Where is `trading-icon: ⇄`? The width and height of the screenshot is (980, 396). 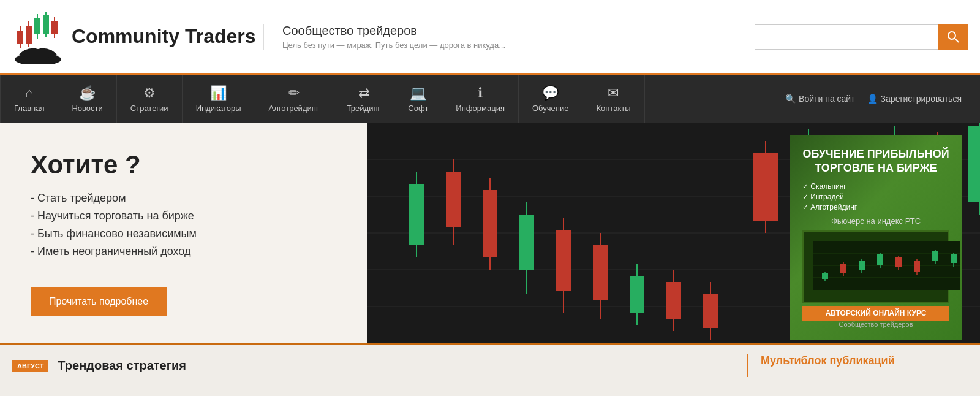 trading-icon: ⇄ is located at coordinates (364, 93).